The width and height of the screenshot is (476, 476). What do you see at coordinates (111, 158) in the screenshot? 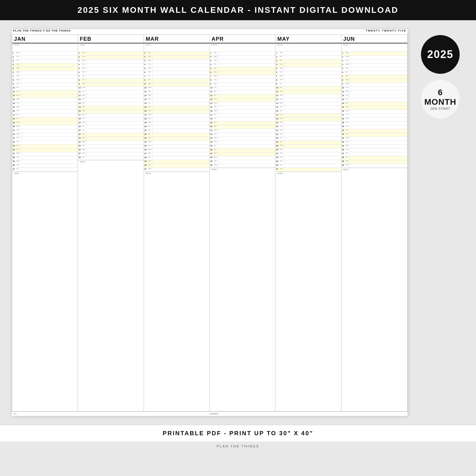
I see `day-row: 28FRI` at bounding box center [111, 158].